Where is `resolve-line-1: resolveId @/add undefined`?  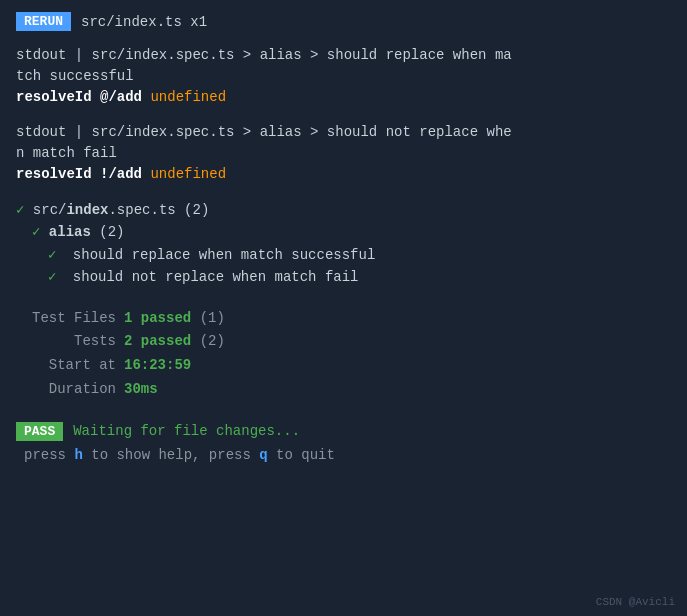 resolve-line-1: resolveId @/add undefined is located at coordinates (344, 98).